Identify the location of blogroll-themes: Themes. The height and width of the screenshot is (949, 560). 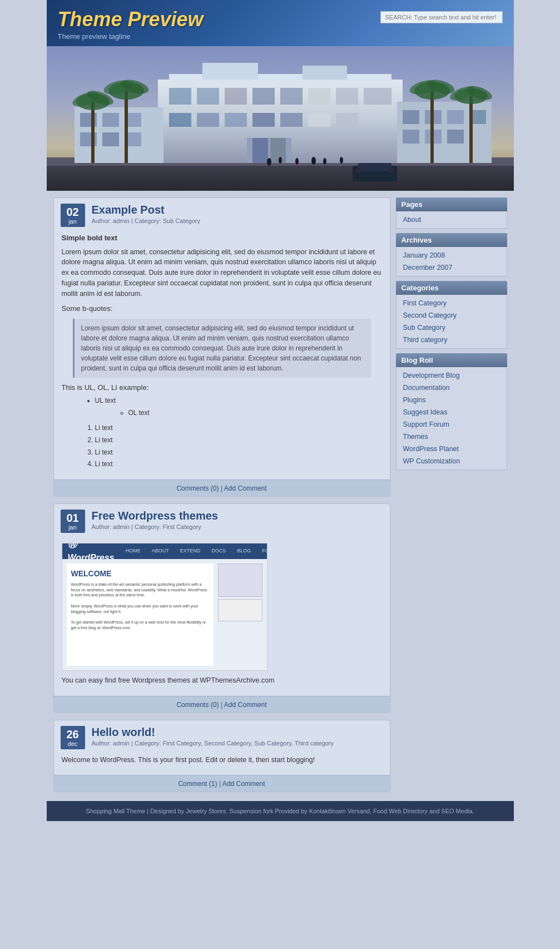
(452, 437).